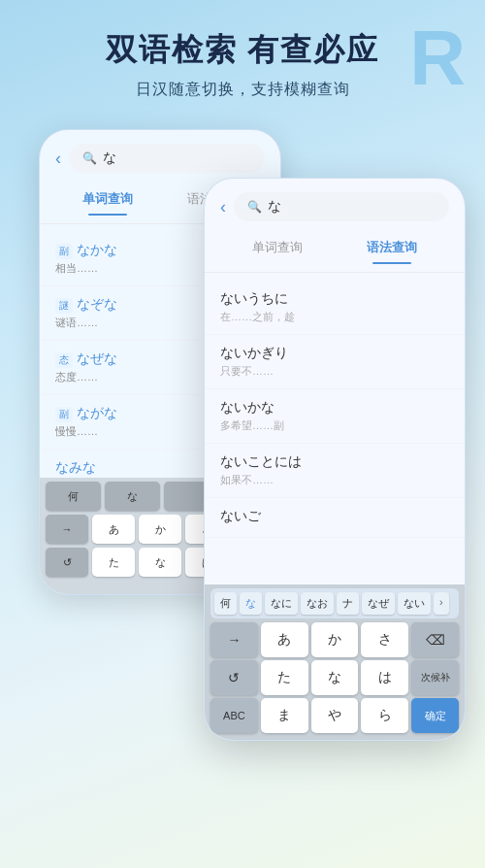  Describe the element at coordinates (67, 529) in the screenshot. I see `key-arrow-right: →` at that location.